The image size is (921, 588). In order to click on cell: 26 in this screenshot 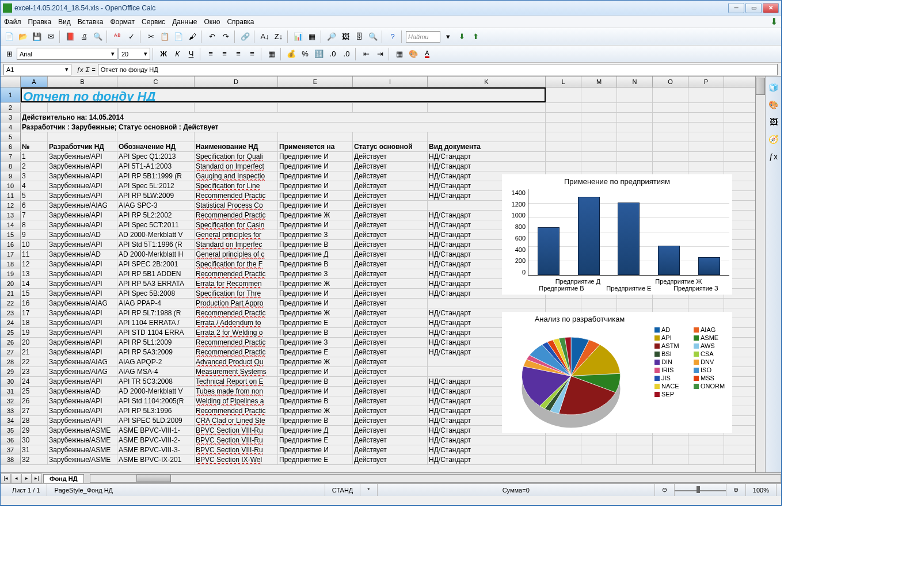, I will do `click(35, 401)`.